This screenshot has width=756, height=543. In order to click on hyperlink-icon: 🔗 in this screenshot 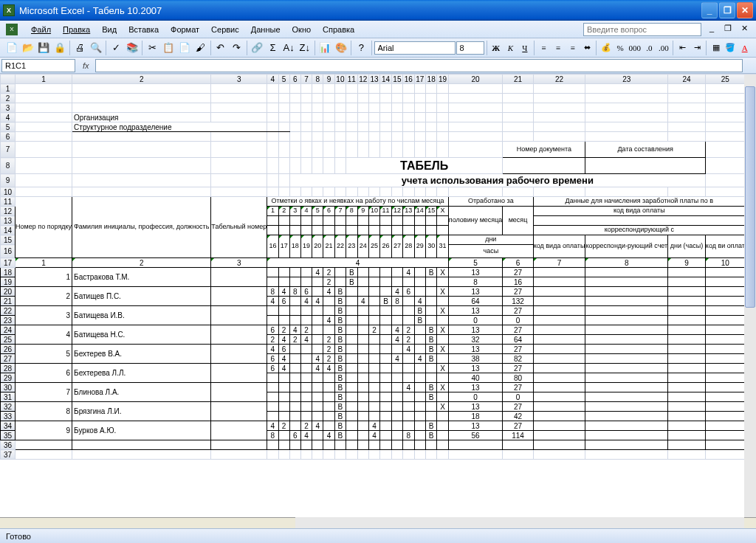, I will do `click(257, 48)`.